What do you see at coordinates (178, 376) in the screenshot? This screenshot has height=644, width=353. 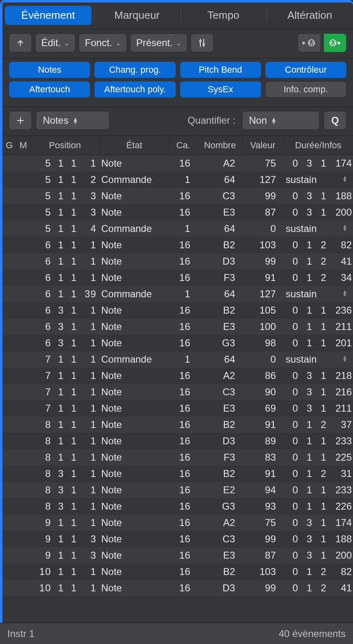 I see `table-row: 7 1 1 1Note16A2860 3 1 218` at bounding box center [178, 376].